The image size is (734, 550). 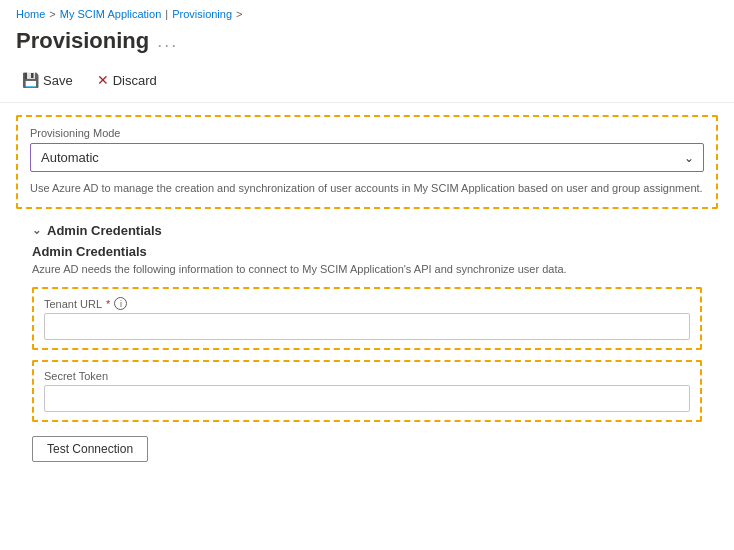 What do you see at coordinates (367, 158) in the screenshot?
I see `provisioning-mode-select-wrapper: Automatic Manual ⌄` at bounding box center [367, 158].